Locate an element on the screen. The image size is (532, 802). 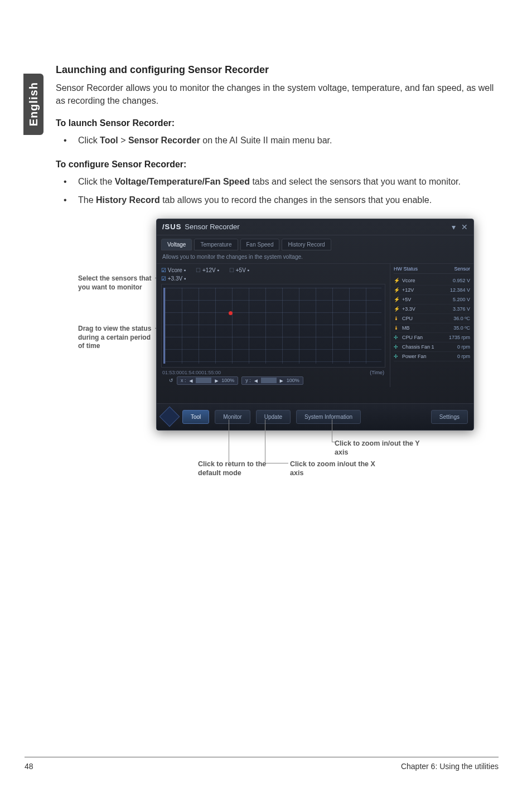
tab-history-record: History Record is located at coordinates (306, 244).